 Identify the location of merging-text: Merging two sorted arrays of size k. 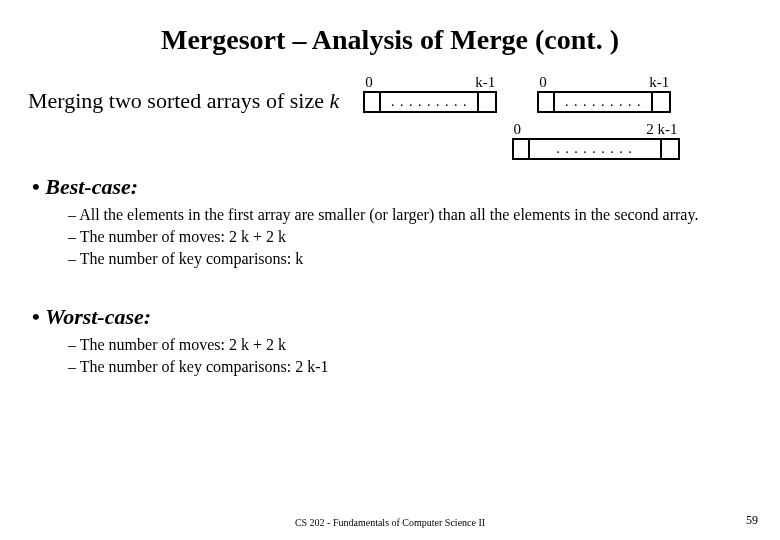
(184, 101).